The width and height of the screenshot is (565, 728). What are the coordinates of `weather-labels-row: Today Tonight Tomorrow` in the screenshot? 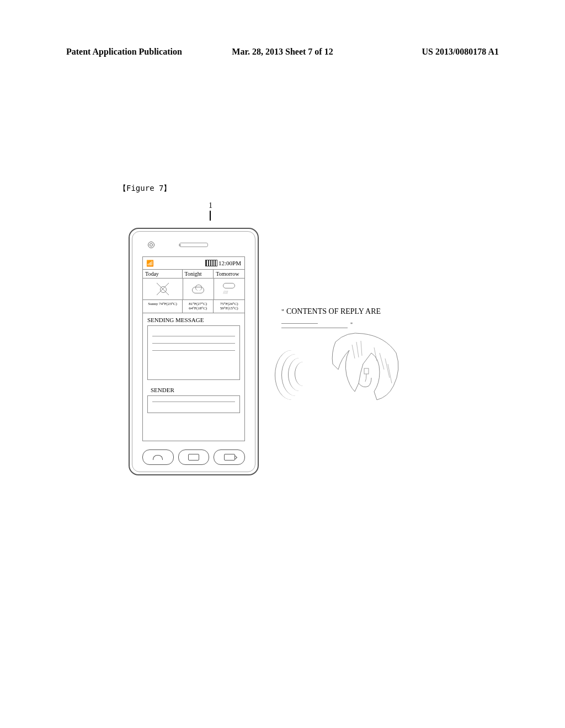 It's located at (194, 274).